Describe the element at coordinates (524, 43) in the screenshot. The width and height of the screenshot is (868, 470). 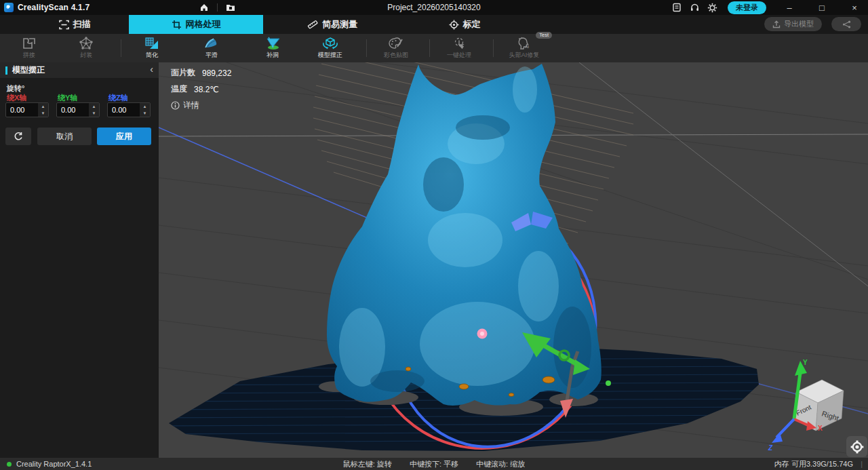
I see `ai-head-repair-icon: AI` at that location.